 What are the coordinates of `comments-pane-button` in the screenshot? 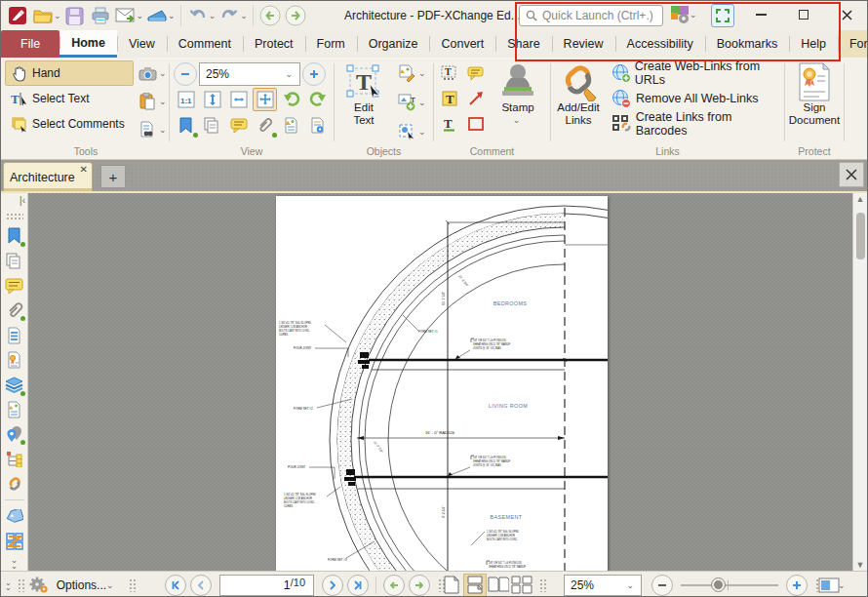 It's located at (238, 125).